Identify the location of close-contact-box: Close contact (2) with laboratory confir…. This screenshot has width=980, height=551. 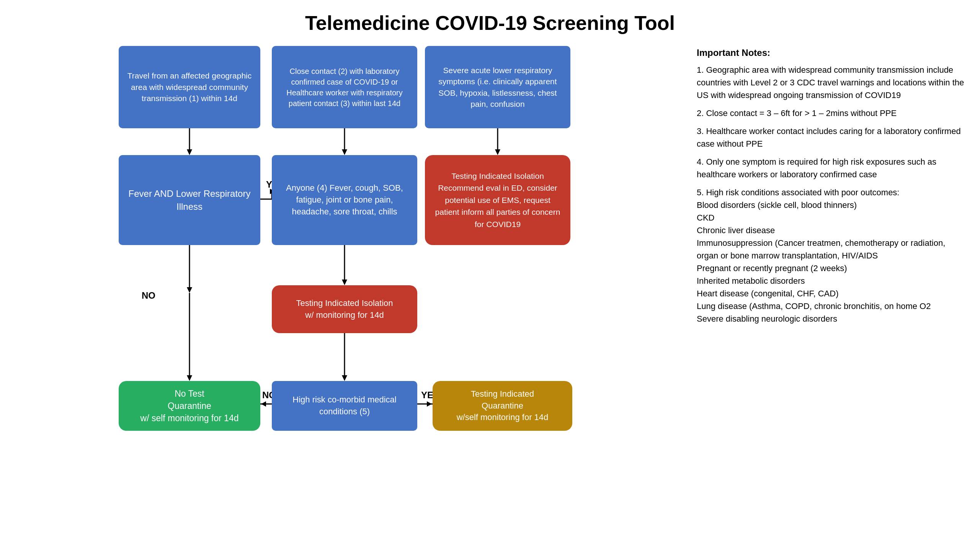
(345, 87).